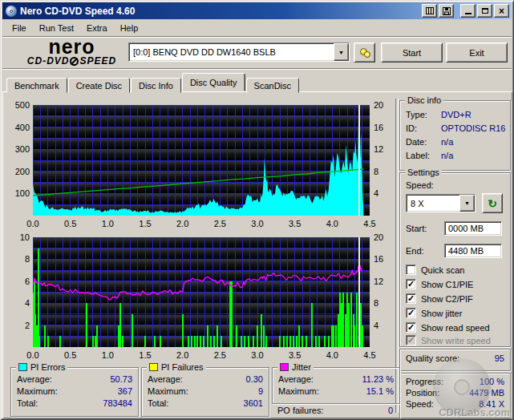 This screenshot has height=420, width=514. I want to click on start-button: Start, so click(412, 53).